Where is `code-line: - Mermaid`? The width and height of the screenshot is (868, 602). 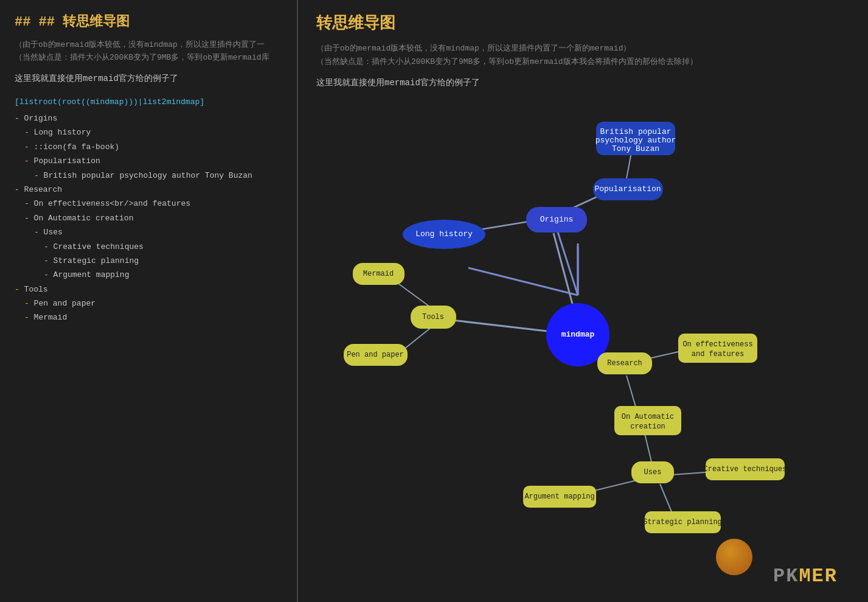
code-line: - Mermaid is located at coordinates (148, 318).